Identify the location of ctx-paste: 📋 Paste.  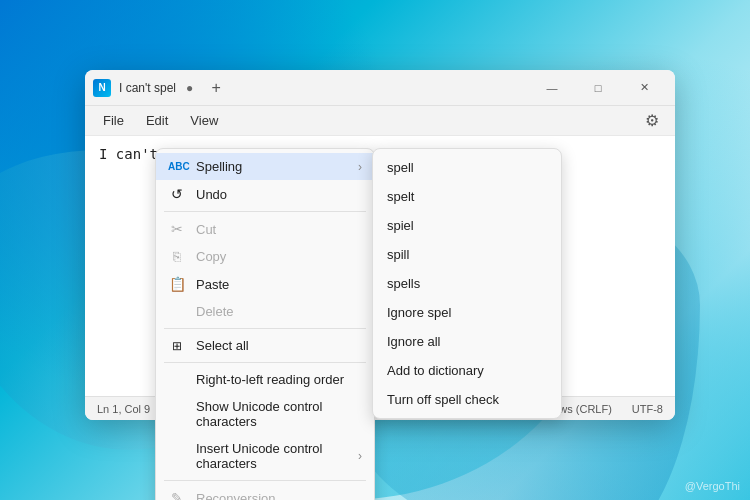
(265, 284).